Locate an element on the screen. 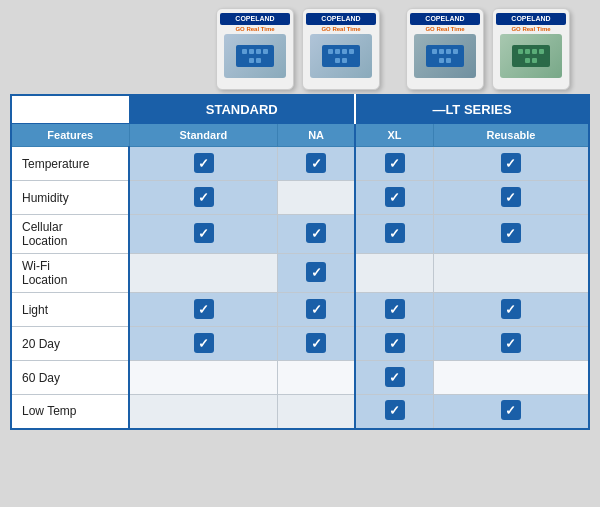 The height and width of the screenshot is (507, 600). device-logo-4: COPELAND is located at coordinates (531, 19).